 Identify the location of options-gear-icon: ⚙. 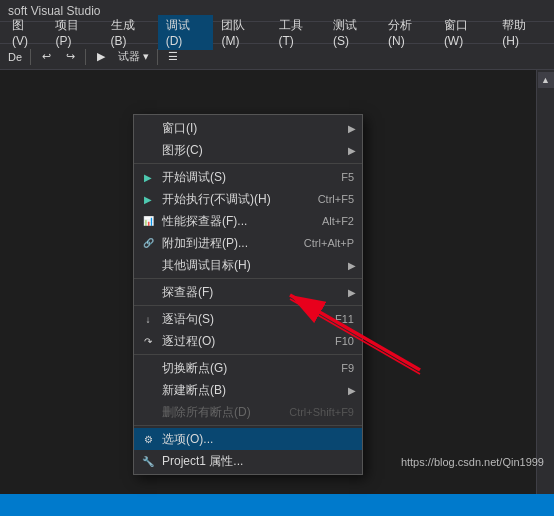
(148, 439).